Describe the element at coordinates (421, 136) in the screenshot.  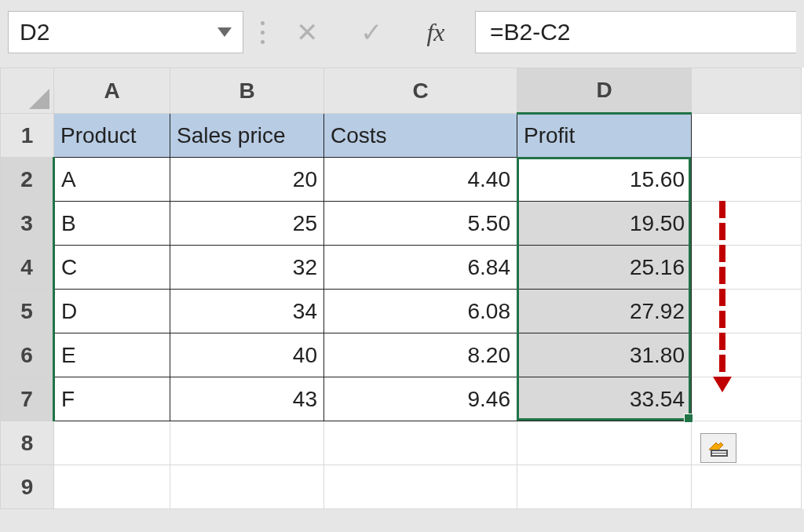
I see `cell-C1: Costs` at that location.